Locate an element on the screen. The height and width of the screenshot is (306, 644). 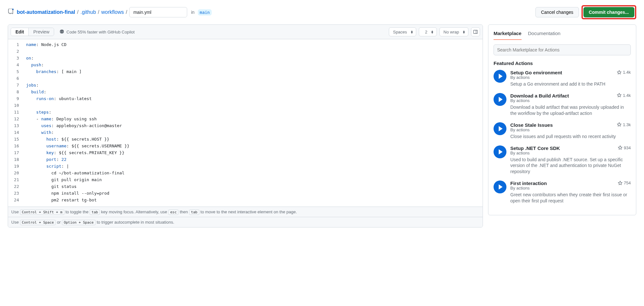
action-title: Setup .NET Core SDK is located at coordinates (535, 148).